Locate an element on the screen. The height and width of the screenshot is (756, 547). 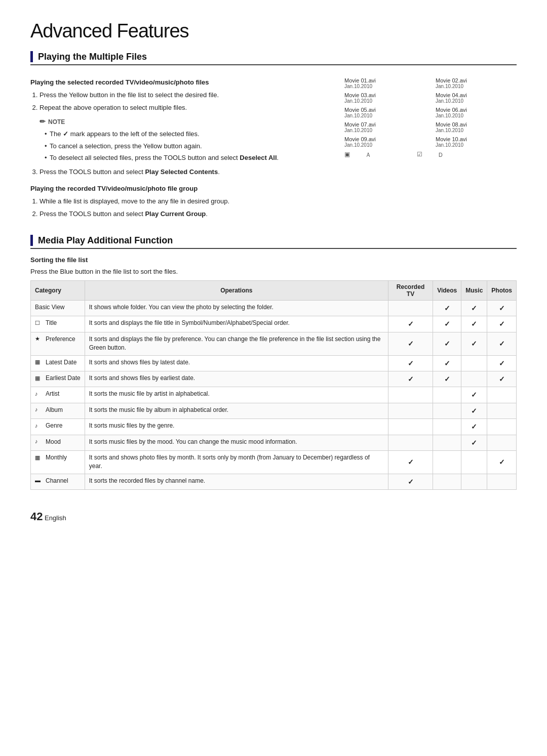
desc-cell-6: It sorts the music file by album in alph… is located at coordinates (236, 411).